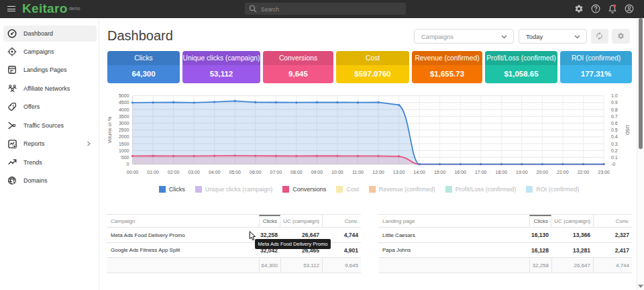 Image resolution: width=644 pixels, height=290 pixels. I want to click on svg-text: 13:00, so click(399, 172).